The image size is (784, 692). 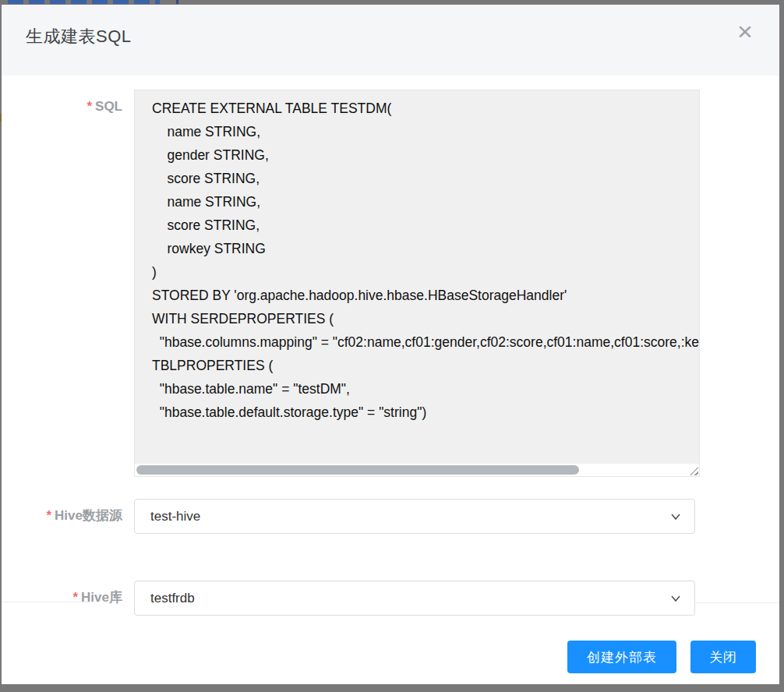 What do you see at coordinates (745, 31) in the screenshot?
I see `close-icon: ×` at bounding box center [745, 31].